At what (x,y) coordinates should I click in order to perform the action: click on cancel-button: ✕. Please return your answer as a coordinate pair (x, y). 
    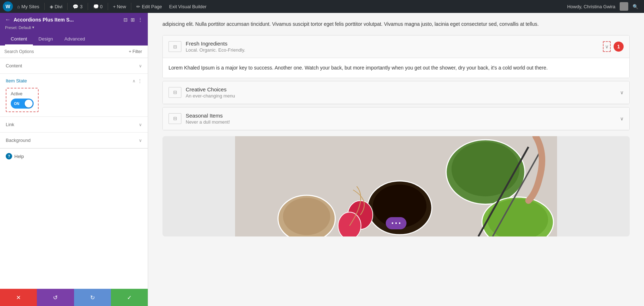
    Looking at the image, I should click on (19, 297).